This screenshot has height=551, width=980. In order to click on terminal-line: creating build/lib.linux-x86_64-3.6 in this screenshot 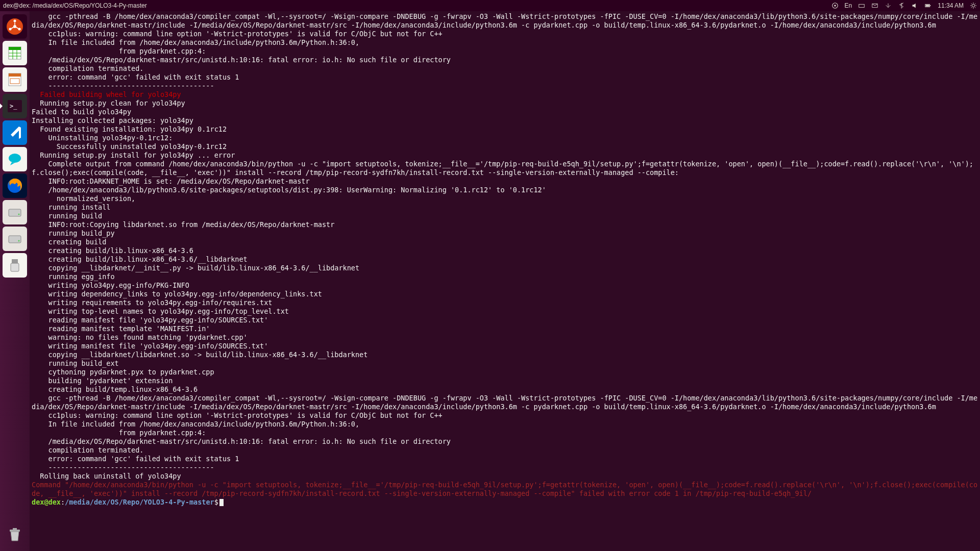, I will do `click(505, 251)`.